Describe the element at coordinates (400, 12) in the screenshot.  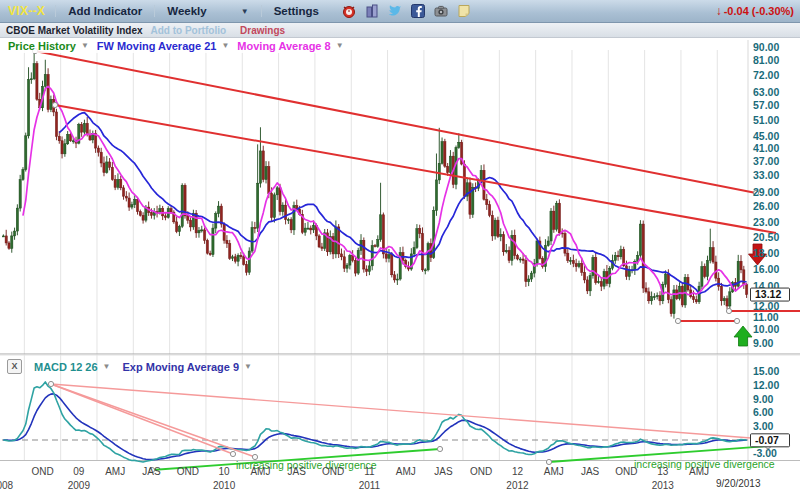
I see `toolbar: VIX--X Add Indicator Weekly ▼ Settings` at that location.